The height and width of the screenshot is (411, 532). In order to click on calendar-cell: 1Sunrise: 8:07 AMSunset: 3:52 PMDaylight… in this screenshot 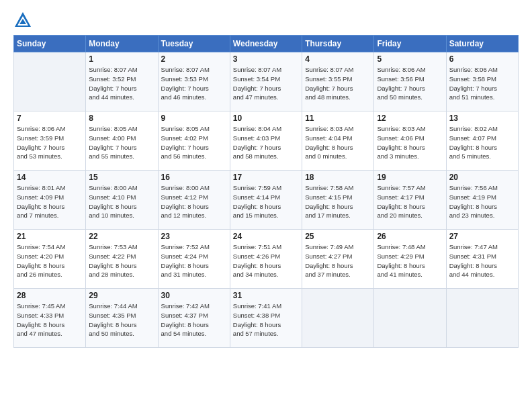, I will do `click(122, 82)`.